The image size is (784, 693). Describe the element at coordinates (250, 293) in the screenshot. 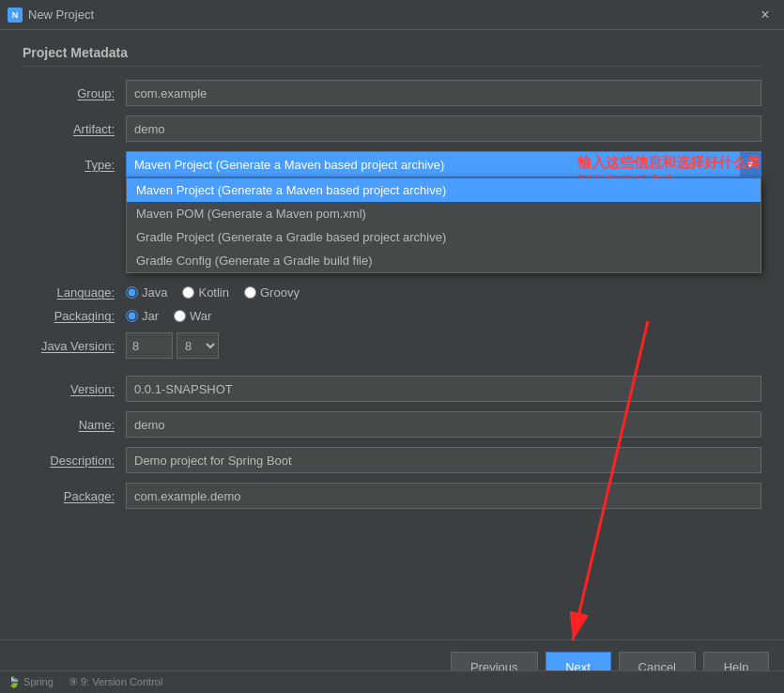

I see `language-groovy-radio` at that location.